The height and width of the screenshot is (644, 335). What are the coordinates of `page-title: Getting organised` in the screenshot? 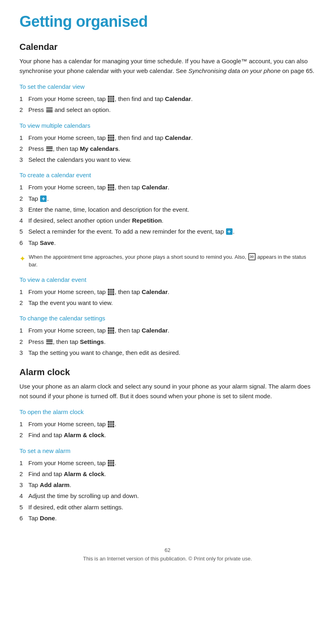 It's located at (168, 22).